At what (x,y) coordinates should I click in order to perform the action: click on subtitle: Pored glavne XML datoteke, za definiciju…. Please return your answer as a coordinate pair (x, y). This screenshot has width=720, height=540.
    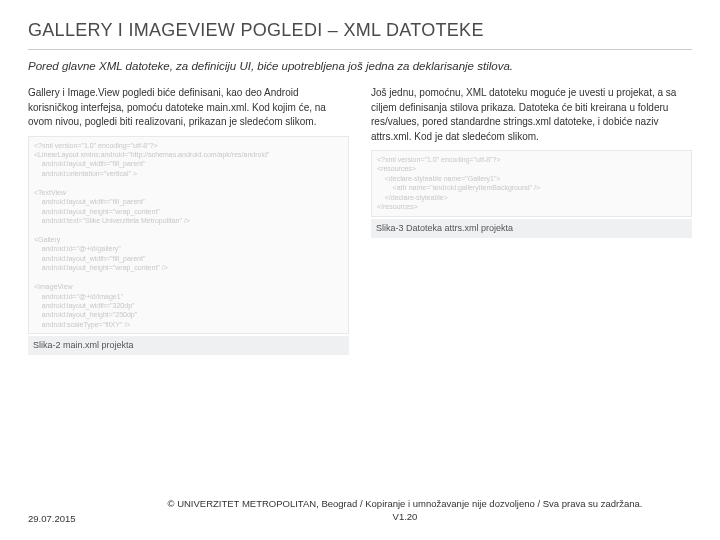
    Looking at the image, I should click on (360, 66).